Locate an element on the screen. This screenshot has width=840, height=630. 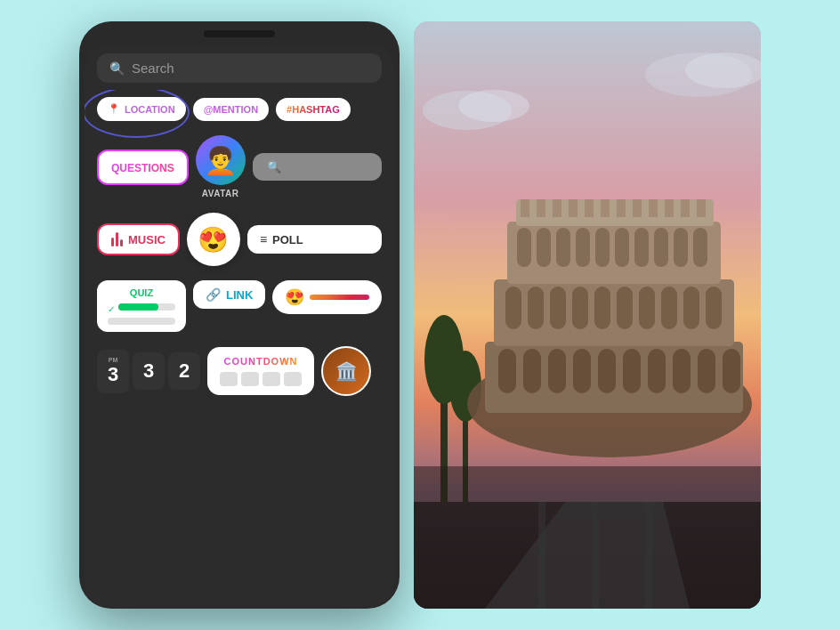
music-bars-icon is located at coordinates (117, 239).